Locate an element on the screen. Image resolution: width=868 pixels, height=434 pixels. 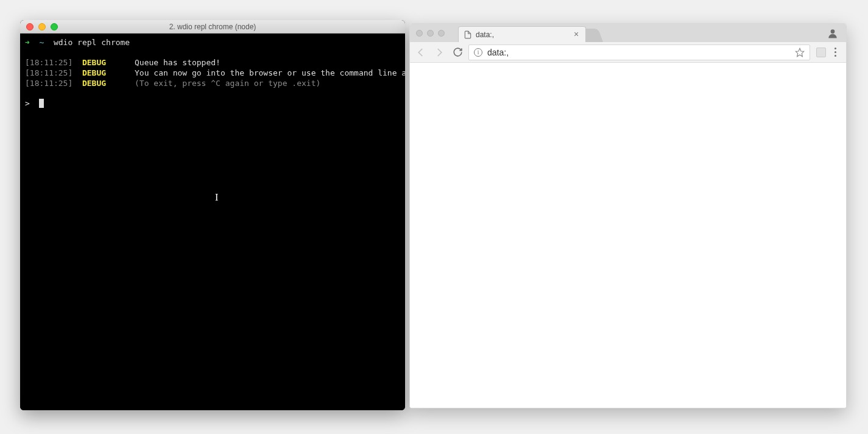
log-message: (To exit, press ^C again or type .exit) is located at coordinates (228, 83).